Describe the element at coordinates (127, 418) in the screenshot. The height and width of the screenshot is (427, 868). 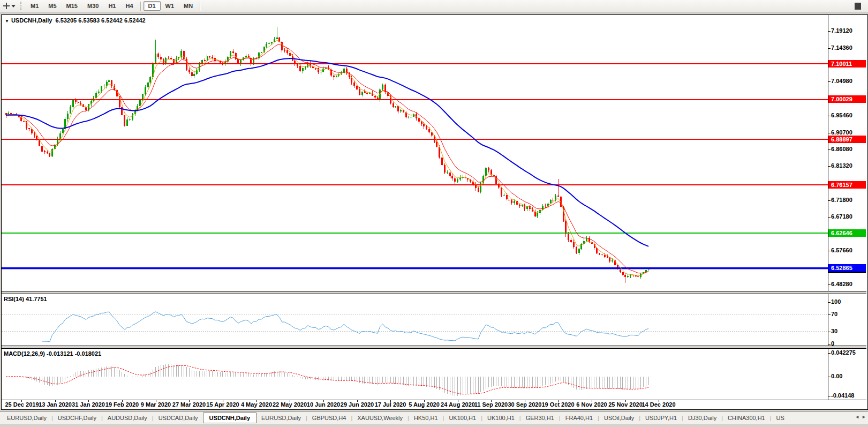
I see `chart-tab-audusd-daily: AUDUSD,Daily` at that location.